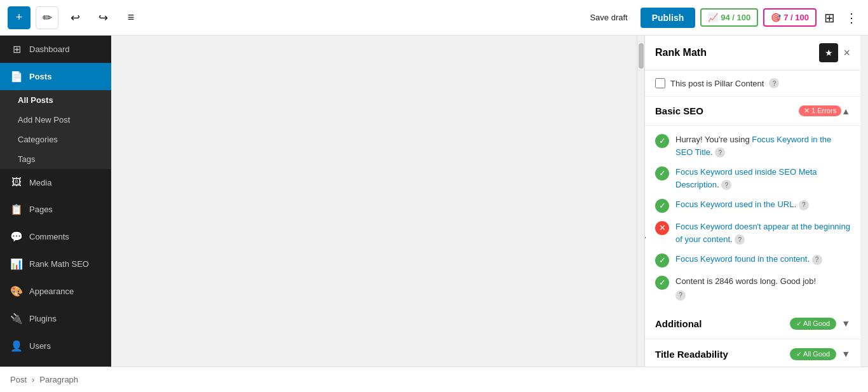  I want to click on comments-icon: 💬, so click(17, 236).